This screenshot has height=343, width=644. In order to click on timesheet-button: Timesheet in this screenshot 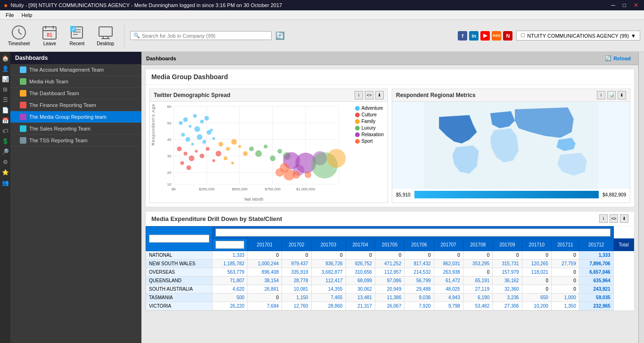, I will do `click(19, 36)`.